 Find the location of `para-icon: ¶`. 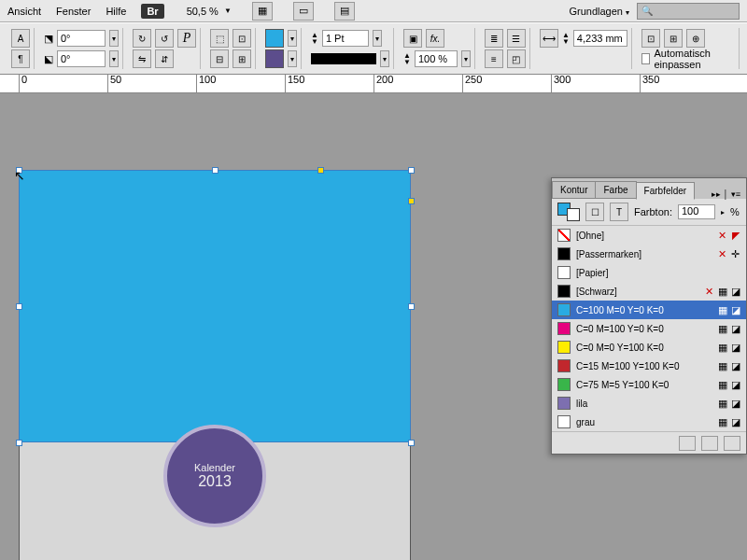

para-icon: ¶ is located at coordinates (21, 59).